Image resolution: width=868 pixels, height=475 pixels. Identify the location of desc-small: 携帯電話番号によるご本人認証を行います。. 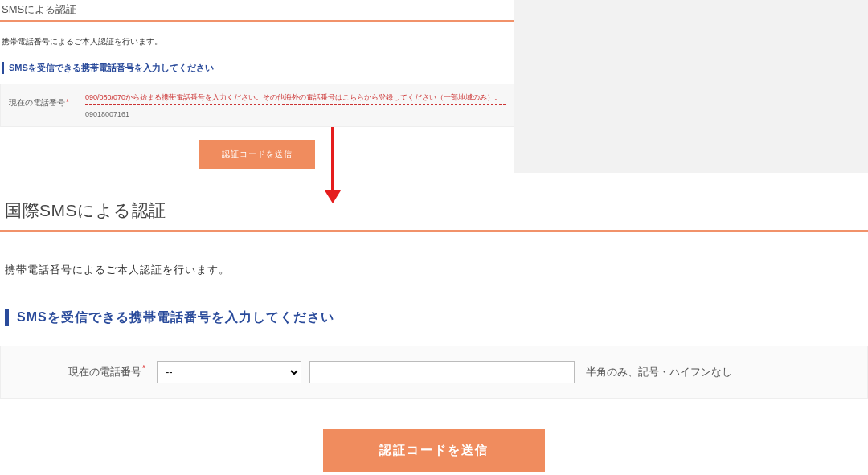
(257, 39).